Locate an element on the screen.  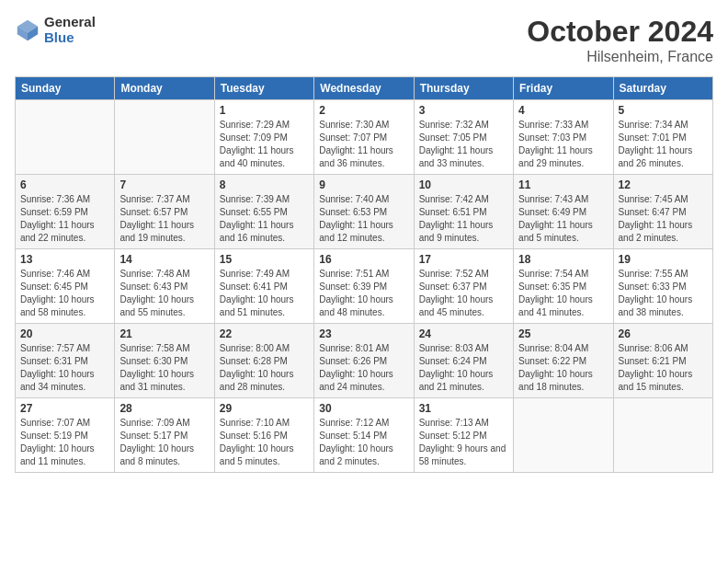
day-number: 28 is located at coordinates (164, 408).